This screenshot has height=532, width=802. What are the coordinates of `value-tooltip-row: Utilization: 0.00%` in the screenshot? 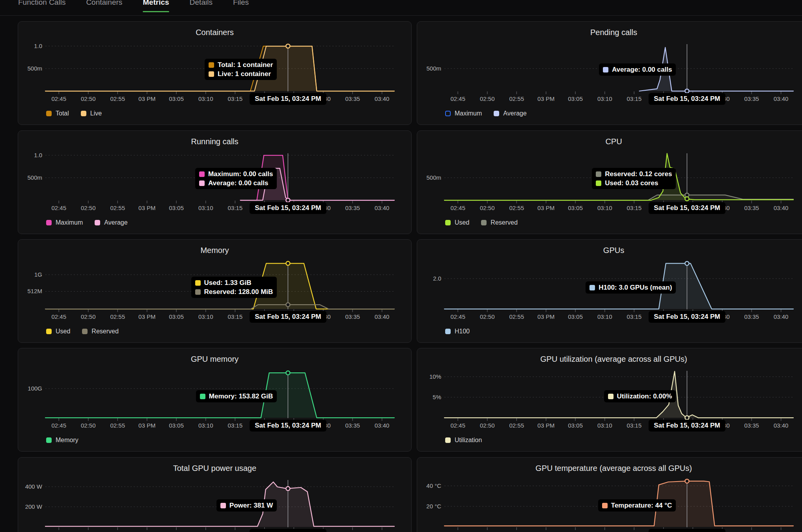 It's located at (640, 396).